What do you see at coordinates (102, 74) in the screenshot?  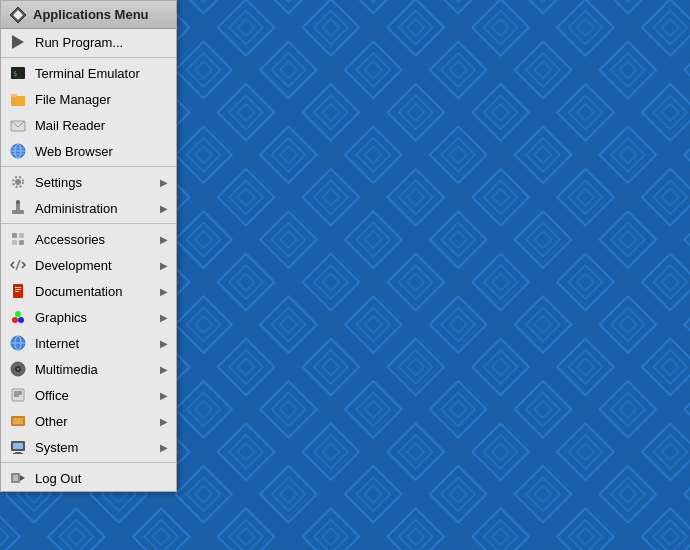 I see `terminal-label: Terminal Emulator` at bounding box center [102, 74].